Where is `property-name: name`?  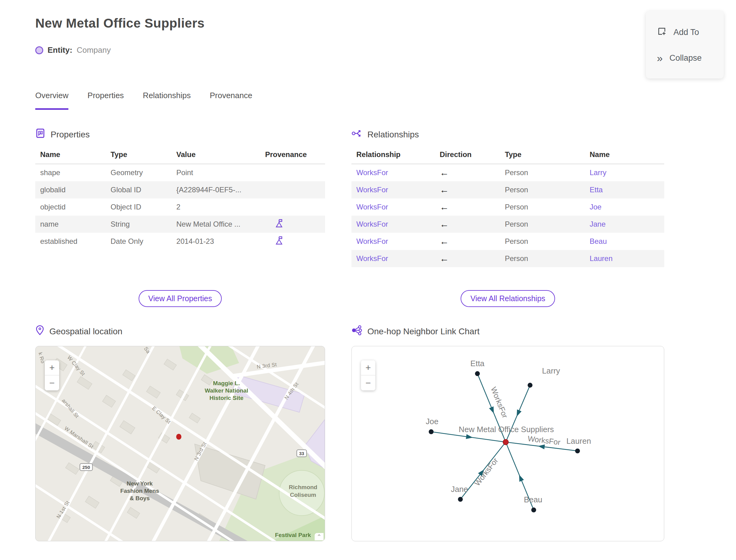
property-name: name is located at coordinates (75, 224).